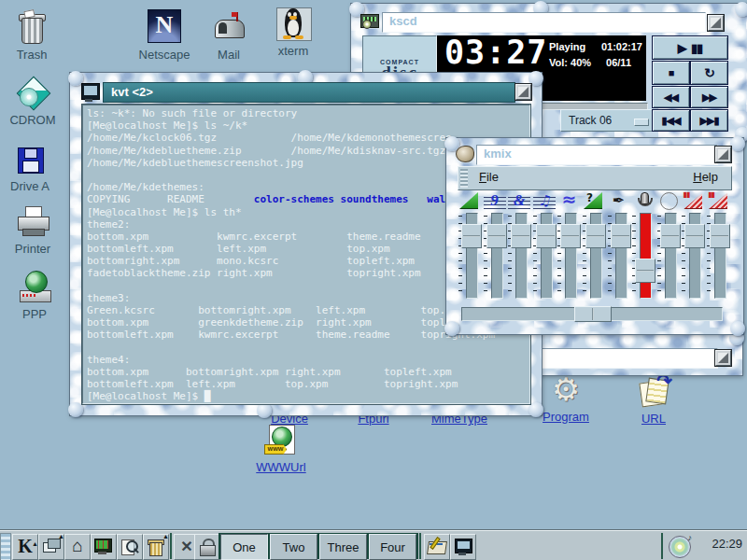  Describe the element at coordinates (229, 35) in the screenshot. I see `desktop-icon-mail: Mail` at that location.